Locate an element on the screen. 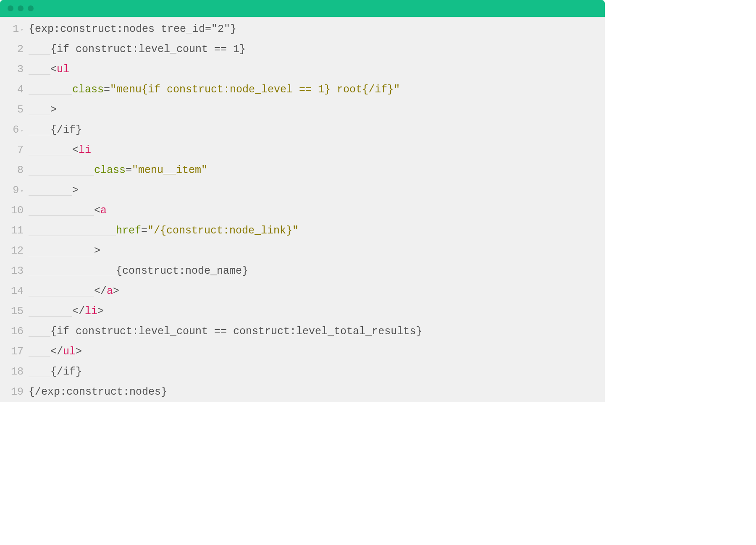 The width and height of the screenshot is (756, 545). code-line: {exp:construct:nodes tree_id="2"} is located at coordinates (317, 29).